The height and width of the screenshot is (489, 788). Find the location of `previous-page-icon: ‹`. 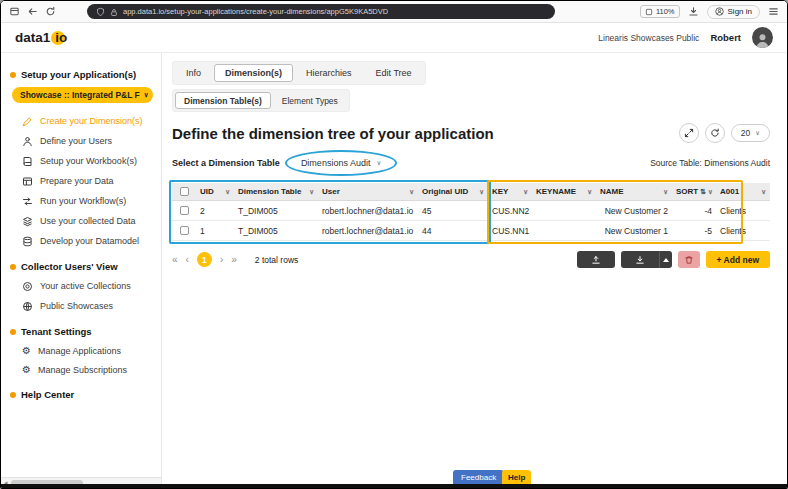

previous-page-icon: ‹ is located at coordinates (188, 260).